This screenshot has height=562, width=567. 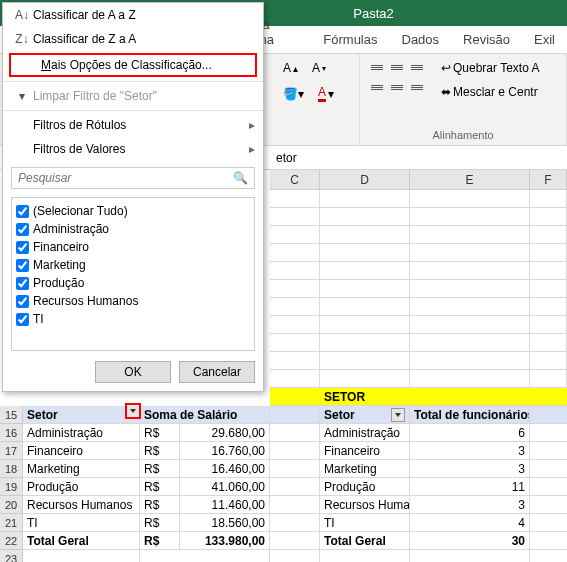 What do you see at coordinates (133, 229) in the screenshot?
I see `check-item: Administração` at bounding box center [133, 229].